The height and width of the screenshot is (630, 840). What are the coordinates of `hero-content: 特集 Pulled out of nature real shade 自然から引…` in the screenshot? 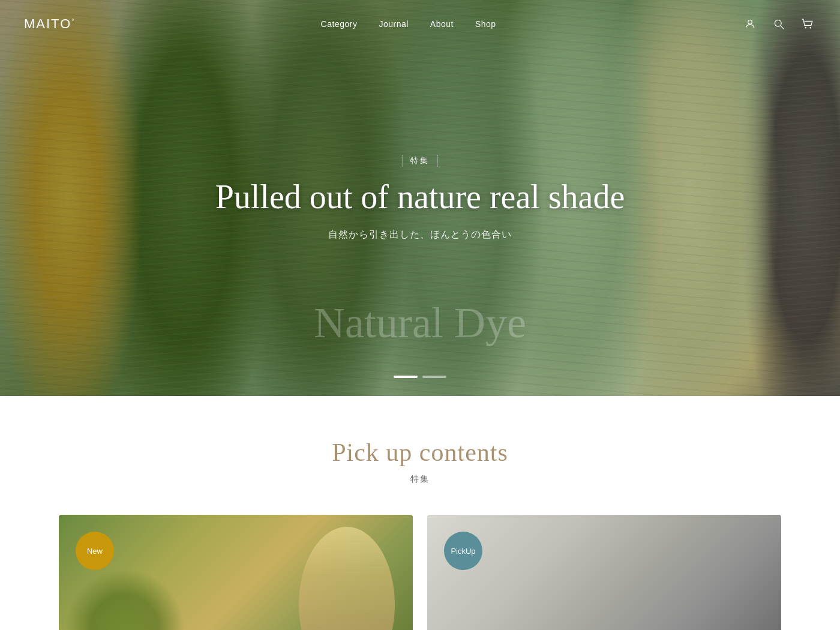 It's located at (420, 198).